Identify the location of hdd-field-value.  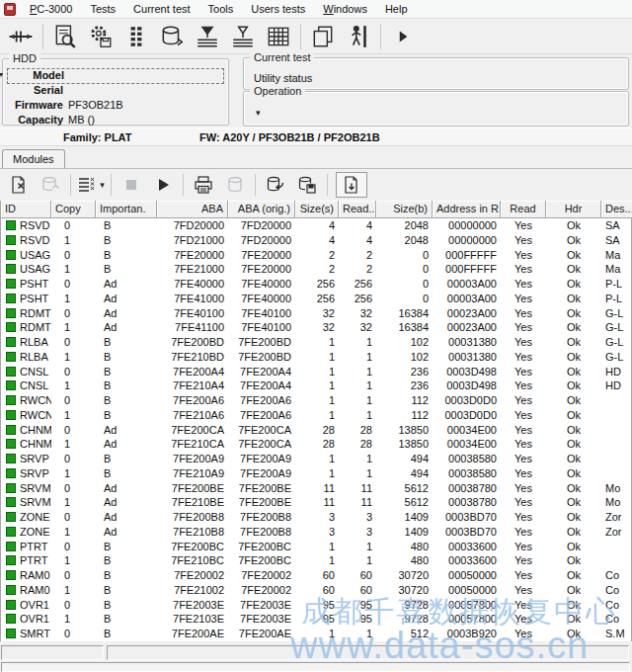
(146, 91).